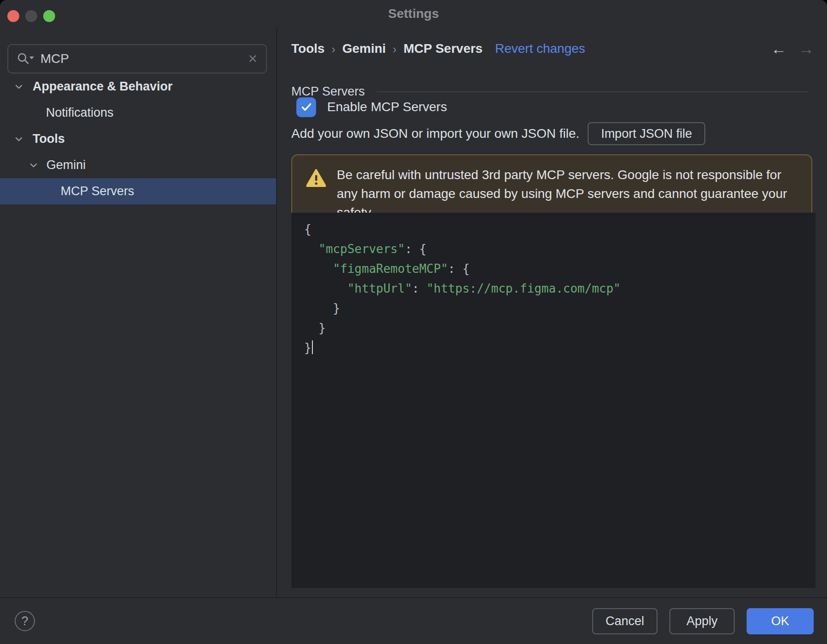 This screenshot has height=644, width=827. Describe the element at coordinates (780, 621) in the screenshot. I see `ok-button: OK` at that location.